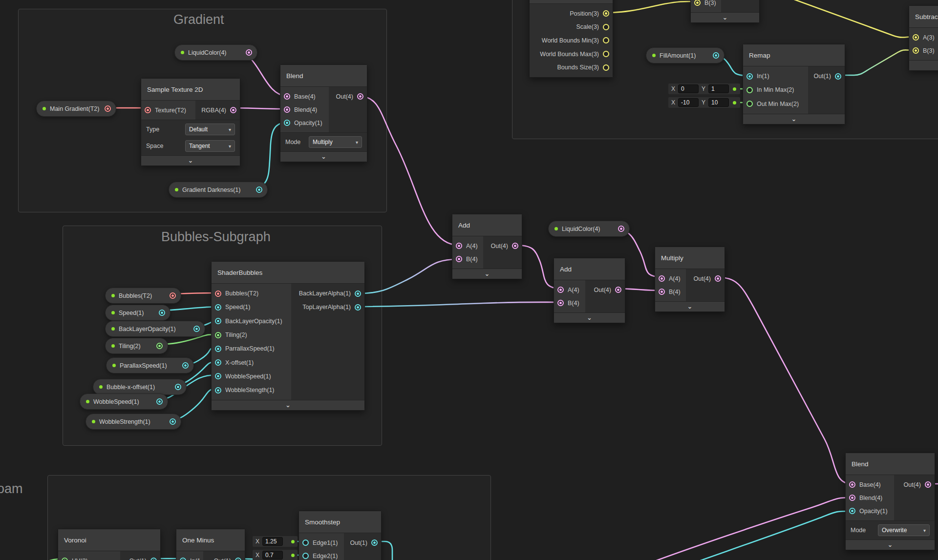  What do you see at coordinates (218, 362) in the screenshot?
I see `port-xoffset-input` at bounding box center [218, 362].